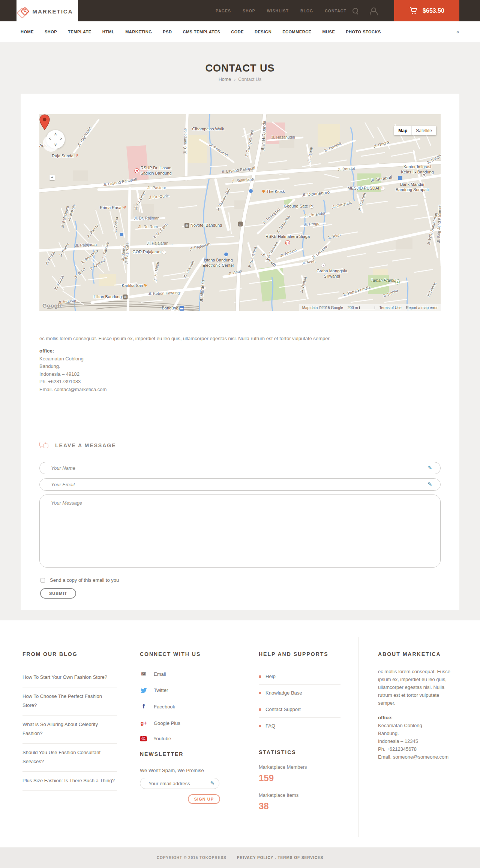 This screenshot has width=480, height=868. What do you see at coordinates (27, 32) in the screenshot?
I see `menu-item-home: HOME` at bounding box center [27, 32].